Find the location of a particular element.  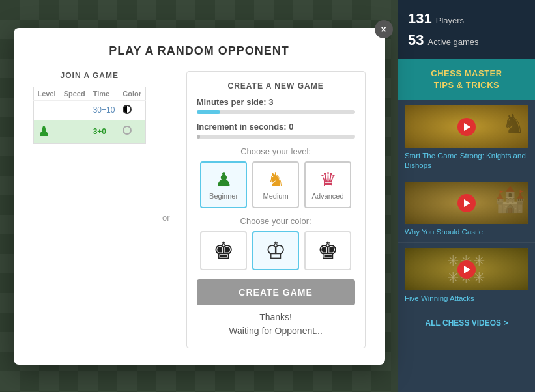

cell-color-normal is located at coordinates (132, 110).